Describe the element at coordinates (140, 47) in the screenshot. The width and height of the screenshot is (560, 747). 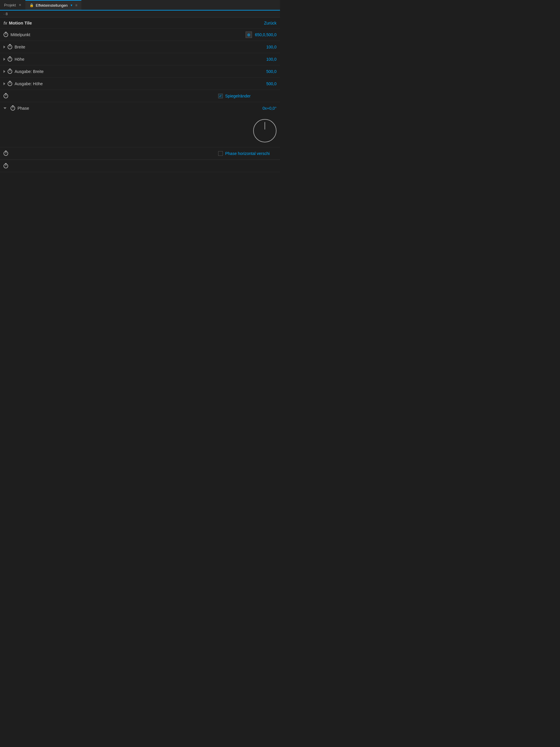
I see `property-row-breite: Breite 100,0` at that location.